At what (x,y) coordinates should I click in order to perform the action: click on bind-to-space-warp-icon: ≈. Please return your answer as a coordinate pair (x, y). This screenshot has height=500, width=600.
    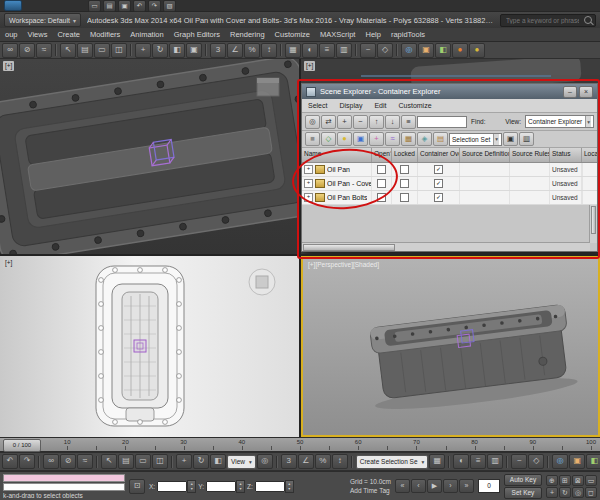
    Looking at the image, I should click on (85, 462).